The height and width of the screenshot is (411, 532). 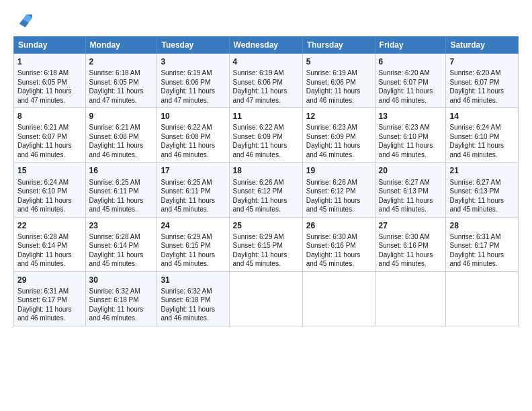 What do you see at coordinates (266, 298) in the screenshot?
I see `week-row-5: 29Sunrise: 6:31 AMSunset: 6:17 PMDayligh…` at bounding box center [266, 298].